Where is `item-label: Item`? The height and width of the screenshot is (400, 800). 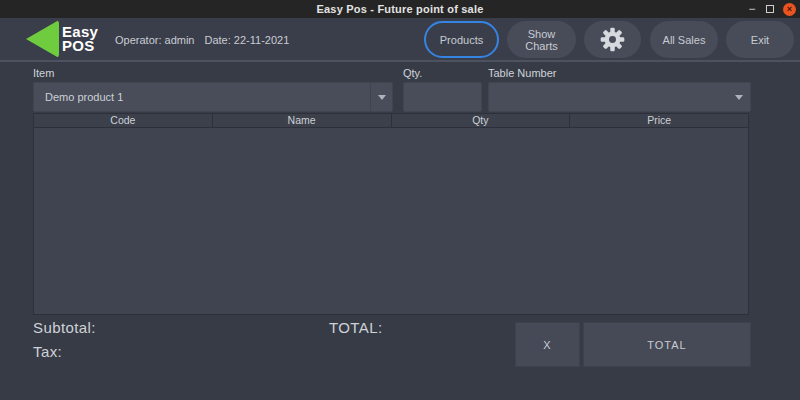 item-label: Item is located at coordinates (44, 73).